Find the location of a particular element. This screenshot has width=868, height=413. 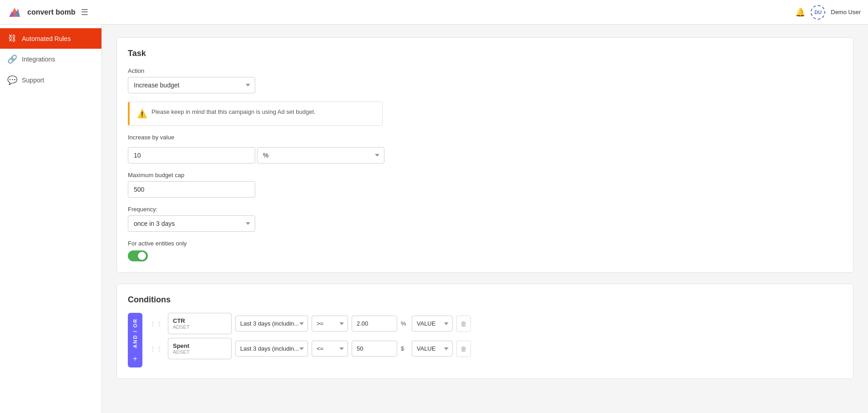

conditions-title: Conditions is located at coordinates (485, 300).